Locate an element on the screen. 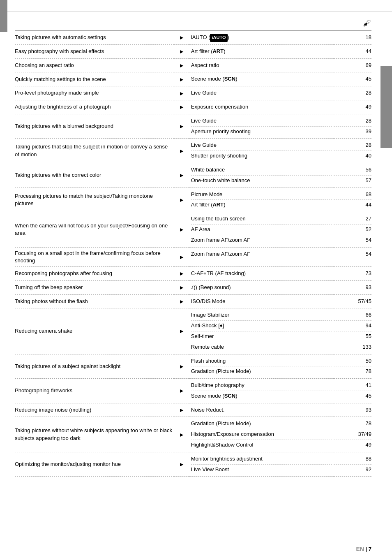 This screenshot has width=392, height=558. feature-cell: Flash shootingGradation (Picture Mode) is located at coordinates (261, 366).